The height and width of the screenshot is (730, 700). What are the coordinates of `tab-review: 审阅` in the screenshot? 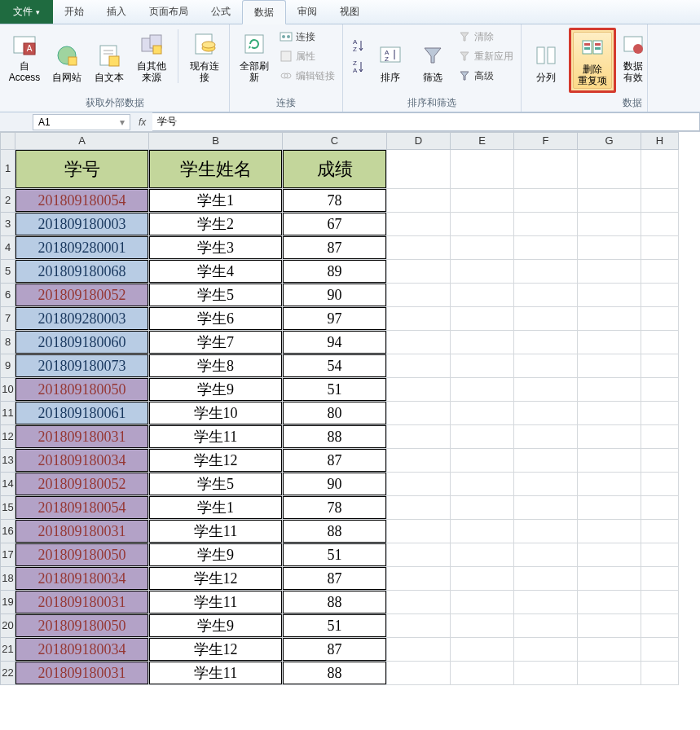 It's located at (307, 11).